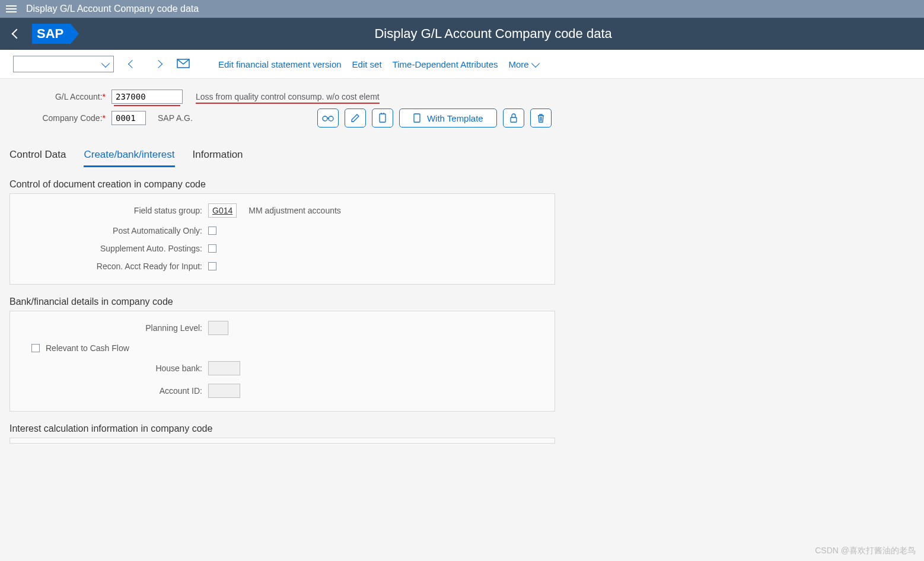  Describe the element at coordinates (222, 211) in the screenshot. I see `field-status-group-value: G014` at that location.